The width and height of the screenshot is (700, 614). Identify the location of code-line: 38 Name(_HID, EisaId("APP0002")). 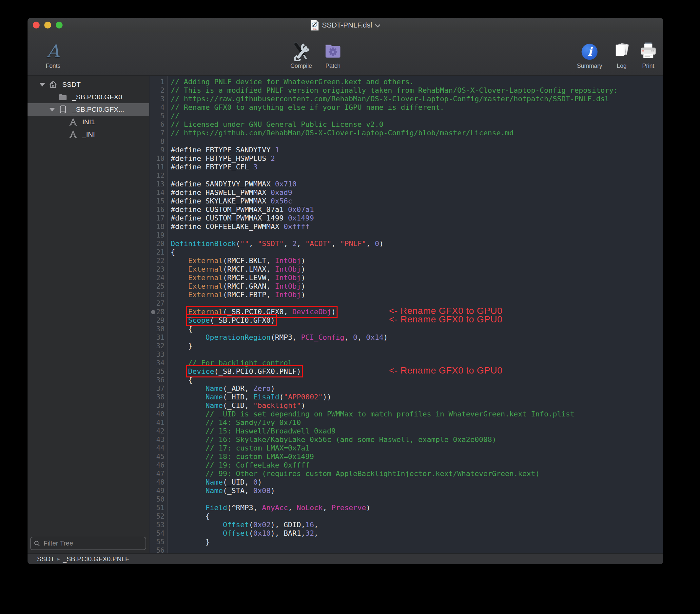
(406, 397).